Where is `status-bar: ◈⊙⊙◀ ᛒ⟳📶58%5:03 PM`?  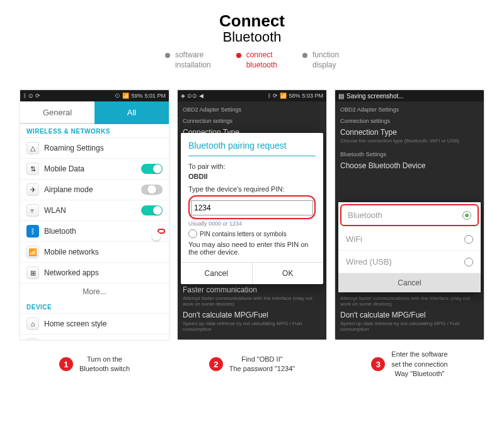
status-bar: ◈⊙⊙◀ ᛒ⟳📶58%5:03 PM is located at coordinates (252, 96).